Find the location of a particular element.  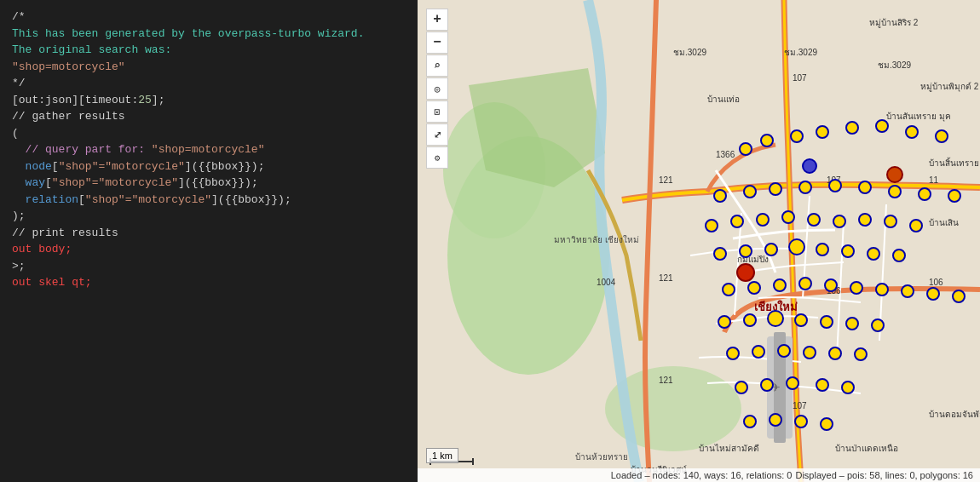

settings-button: ⚙ is located at coordinates (437, 158).